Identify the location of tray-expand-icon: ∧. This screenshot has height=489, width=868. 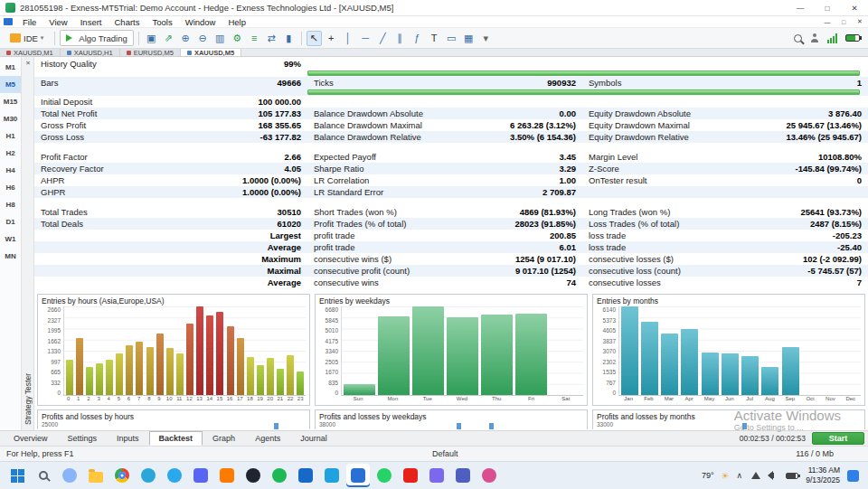
(740, 475).